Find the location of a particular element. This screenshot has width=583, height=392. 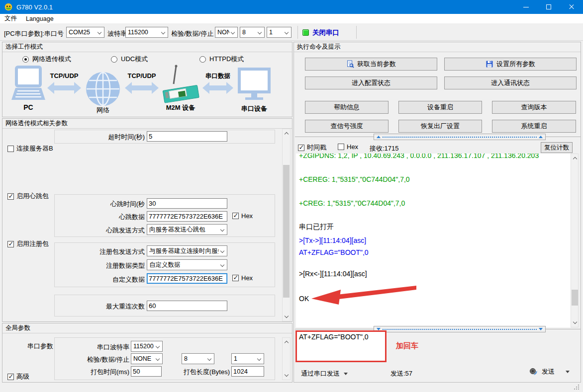

menu-file: 文件 is located at coordinates (11, 19).